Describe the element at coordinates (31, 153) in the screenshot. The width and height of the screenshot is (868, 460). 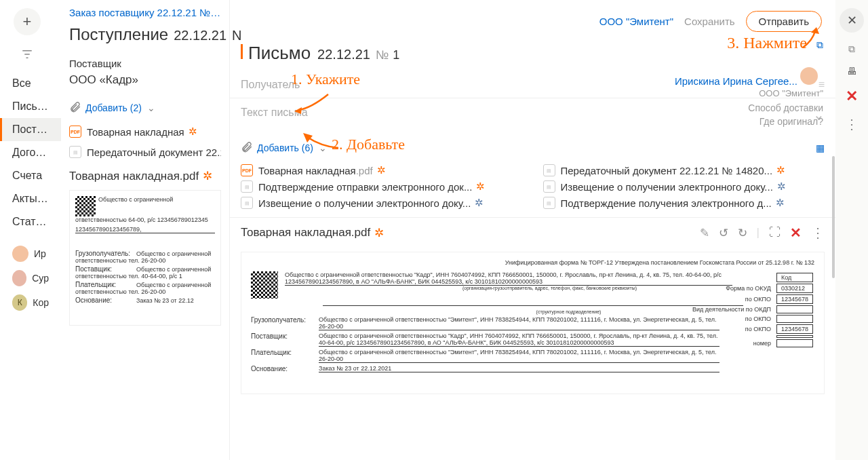
I see `nav-list: Все Письма Поступл Договор Счета Акты св…` at that location.